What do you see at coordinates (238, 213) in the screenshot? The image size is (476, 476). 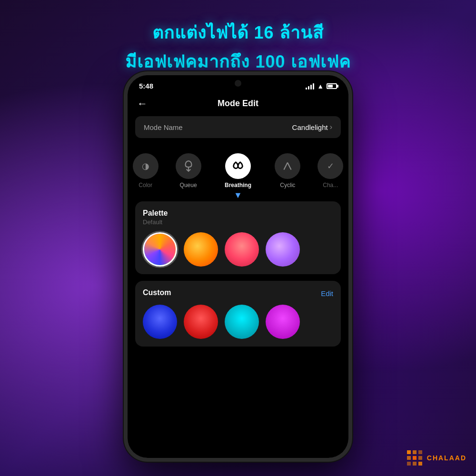 I see `palette-title: Palette` at bounding box center [238, 213].